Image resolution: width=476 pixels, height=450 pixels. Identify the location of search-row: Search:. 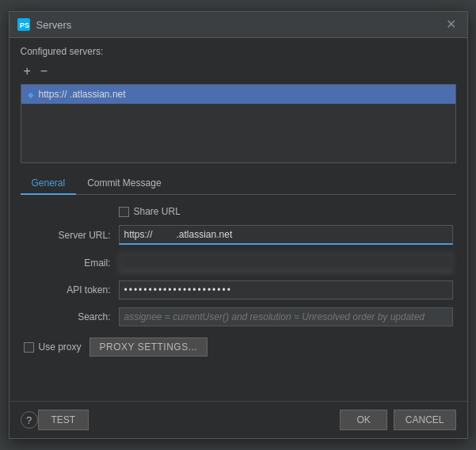
(238, 317).